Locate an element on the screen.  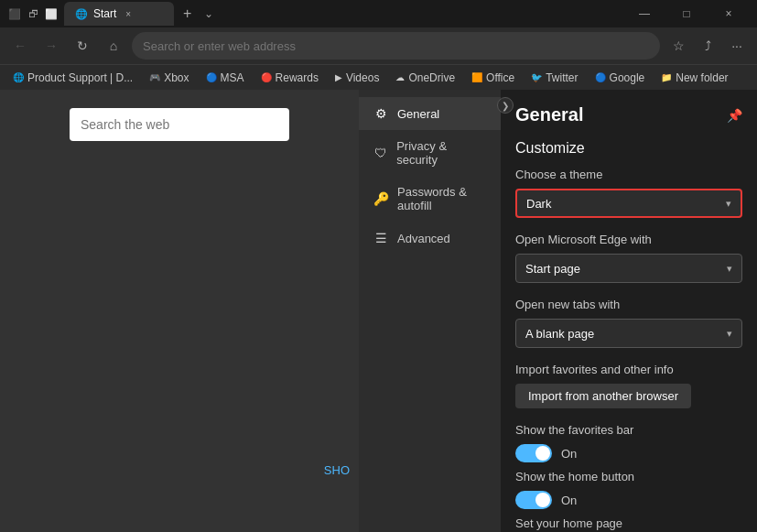
favorites-item-0: 🌐Product Support | D... is located at coordinates (73, 78).